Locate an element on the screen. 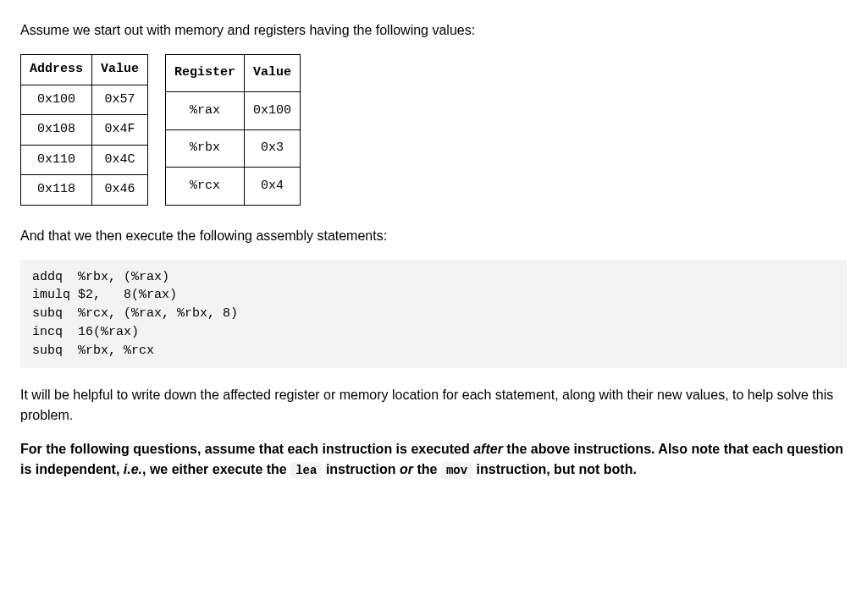 Image resolution: width=867 pixels, height=616 pixels. table-row: 0x100 0x57 is located at coordinates (85, 100).